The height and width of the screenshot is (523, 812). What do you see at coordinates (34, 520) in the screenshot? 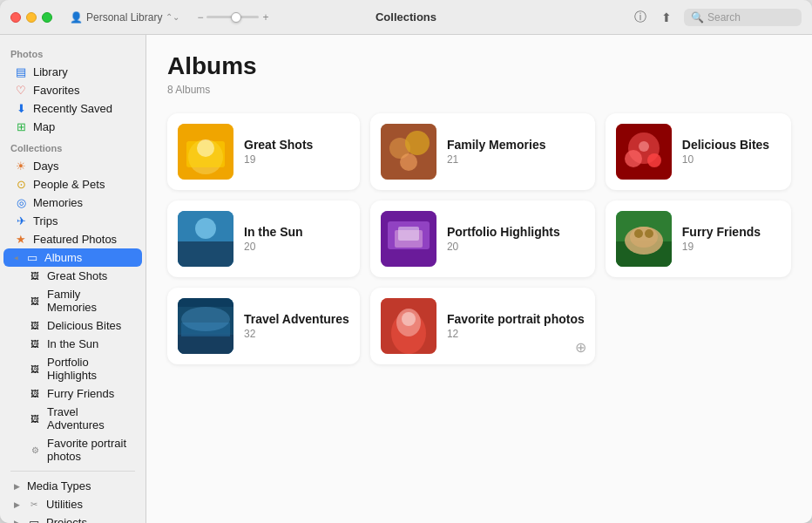
I see `projects-icon: ▭` at bounding box center [34, 520].